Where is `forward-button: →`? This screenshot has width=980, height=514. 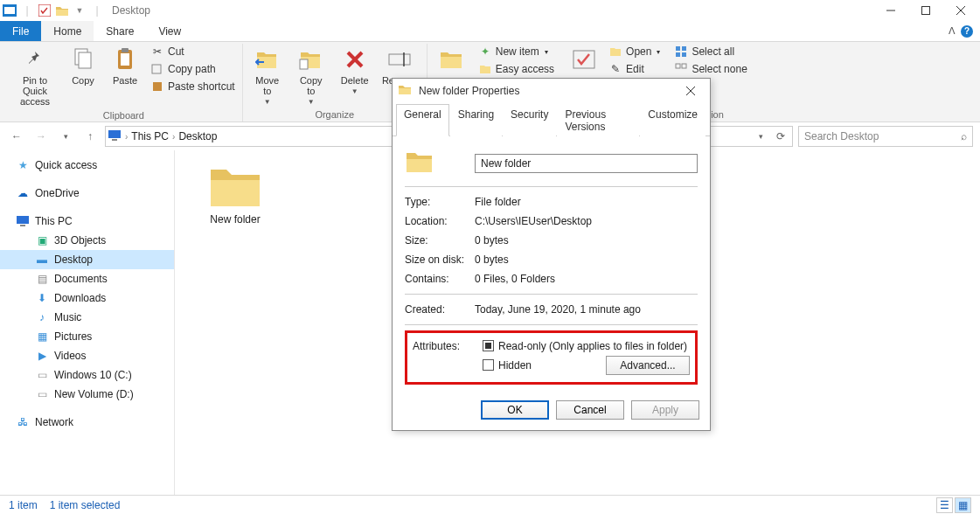
forward-button: → is located at coordinates (41, 136).